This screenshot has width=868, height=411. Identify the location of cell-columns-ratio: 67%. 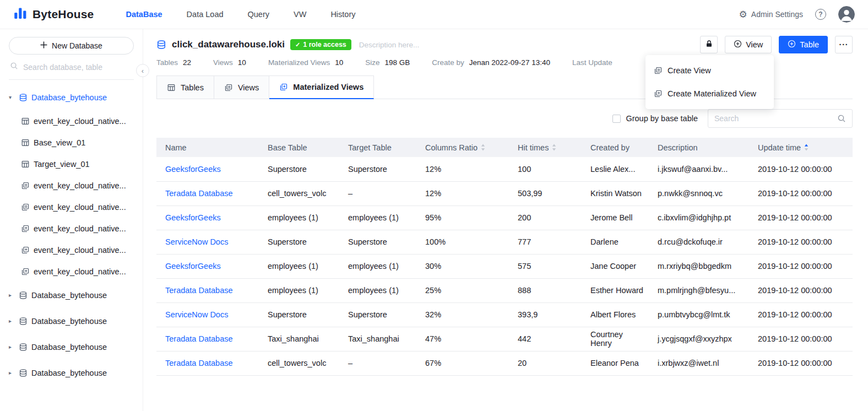
(465, 363).